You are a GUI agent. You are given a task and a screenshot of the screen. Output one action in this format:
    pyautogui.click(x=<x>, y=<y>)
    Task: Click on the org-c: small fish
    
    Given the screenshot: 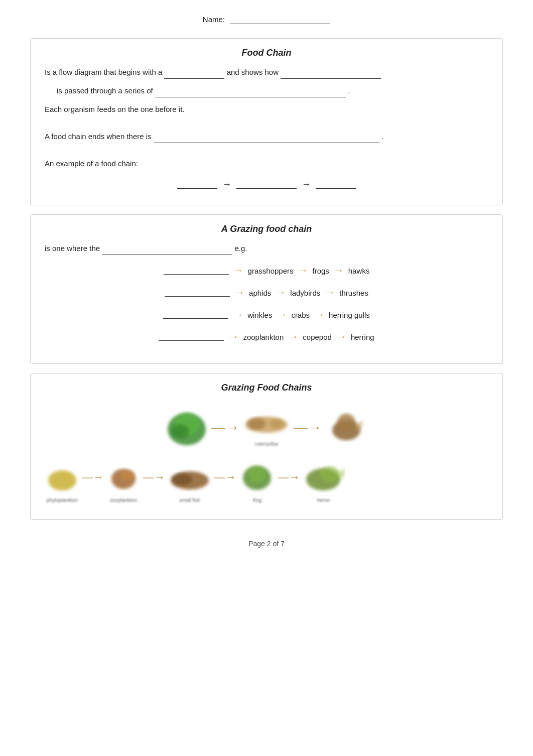 What is the action you would take?
    pyautogui.click(x=190, y=484)
    